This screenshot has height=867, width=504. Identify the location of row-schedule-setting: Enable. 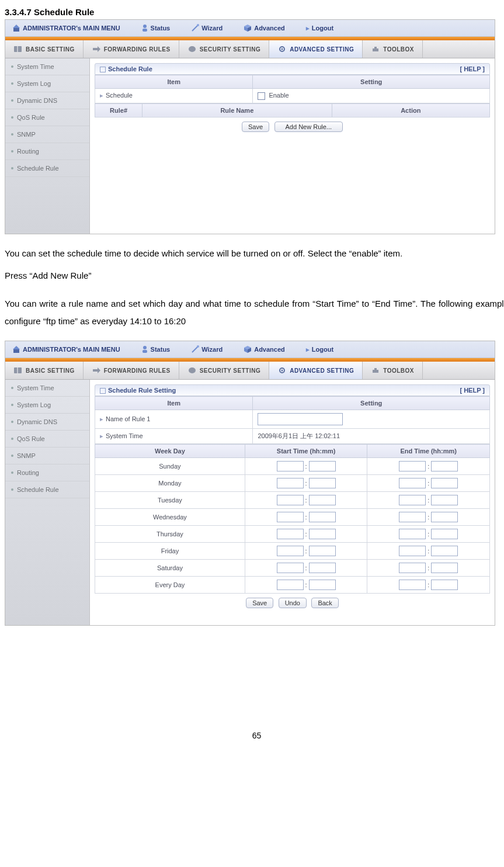
(371, 96).